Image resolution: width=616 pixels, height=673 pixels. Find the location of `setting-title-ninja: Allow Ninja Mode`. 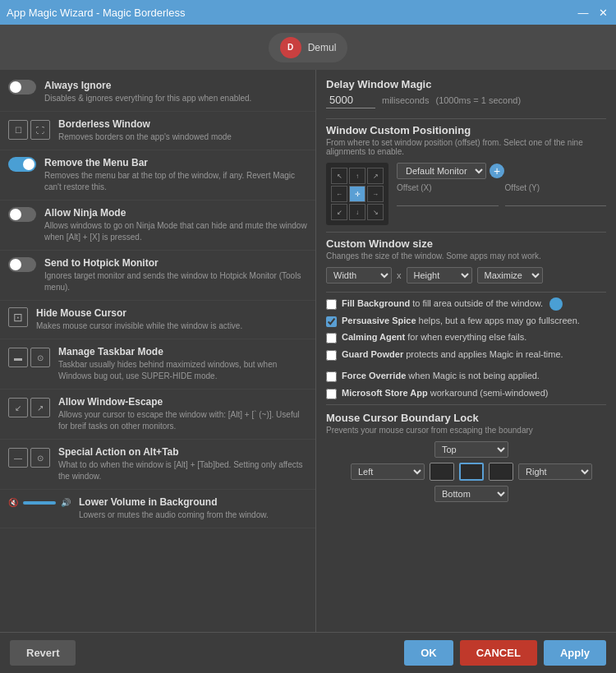

setting-title-ninja: Allow Ninja Mode is located at coordinates (176, 213).